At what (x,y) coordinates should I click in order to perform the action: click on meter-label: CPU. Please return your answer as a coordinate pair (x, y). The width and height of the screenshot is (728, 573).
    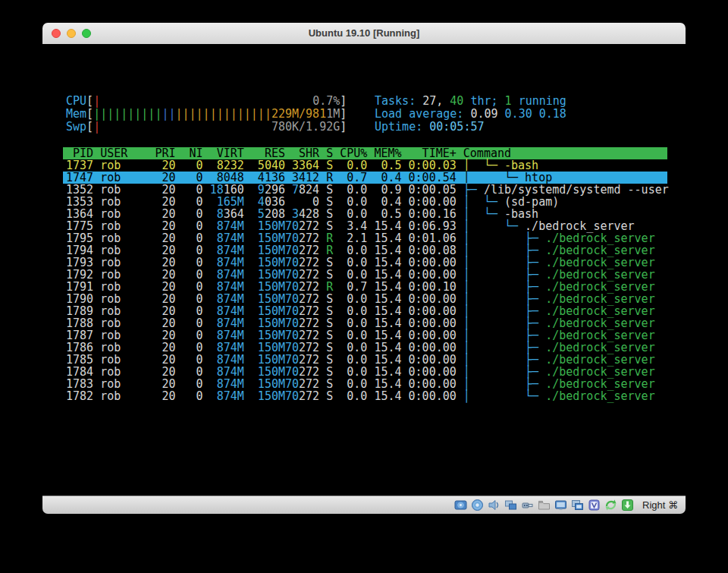
    Looking at the image, I should click on (76, 101).